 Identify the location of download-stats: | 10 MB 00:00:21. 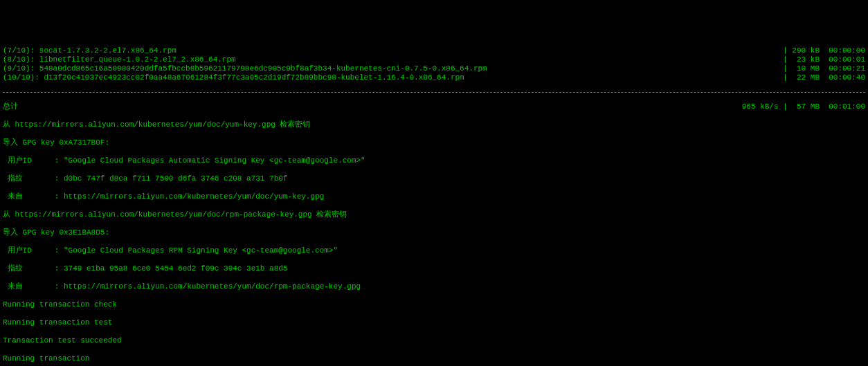
(824, 69).